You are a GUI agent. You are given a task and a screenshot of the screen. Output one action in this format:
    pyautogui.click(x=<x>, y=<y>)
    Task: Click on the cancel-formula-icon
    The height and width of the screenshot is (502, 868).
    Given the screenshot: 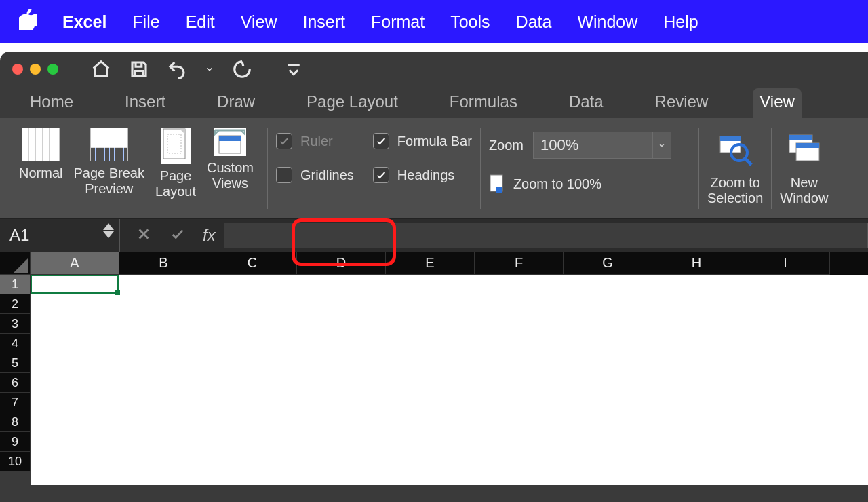 What is the action you would take?
    pyautogui.click(x=144, y=235)
    